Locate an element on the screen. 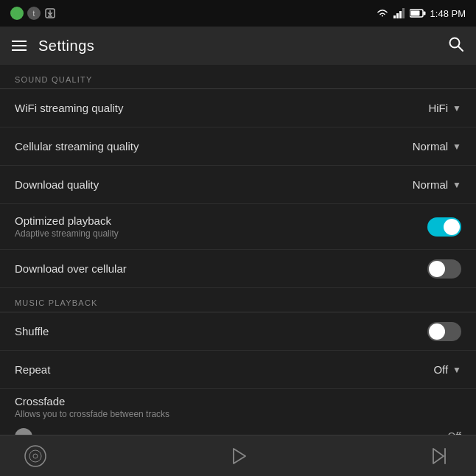  download-quality-dropdown-arrow: ▼ is located at coordinates (457, 185).